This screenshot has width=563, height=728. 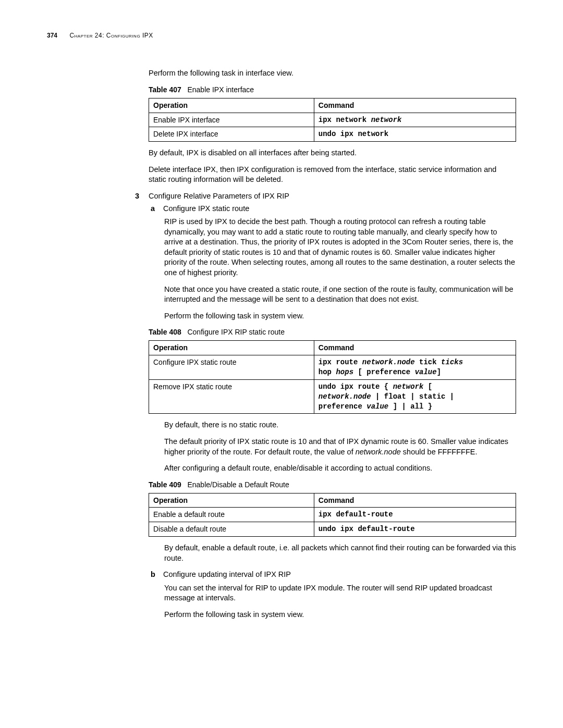 I want to click on page-number: 374, so click(x=52, y=35).